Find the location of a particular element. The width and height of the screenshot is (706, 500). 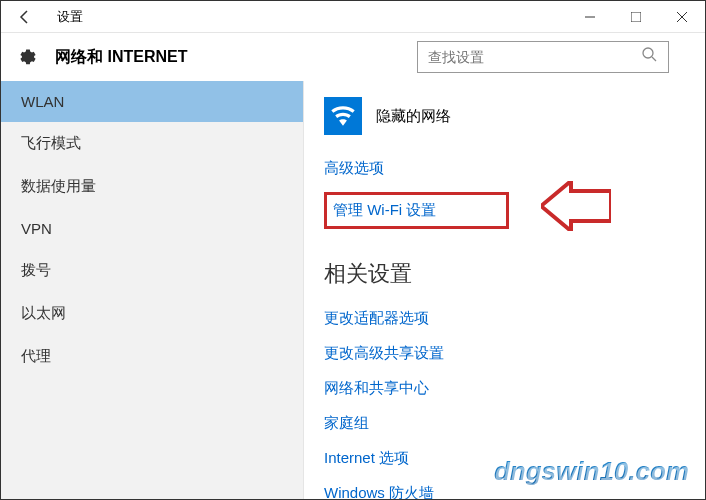

sidebar-item-airplane: 飞行模式 is located at coordinates (152, 144).